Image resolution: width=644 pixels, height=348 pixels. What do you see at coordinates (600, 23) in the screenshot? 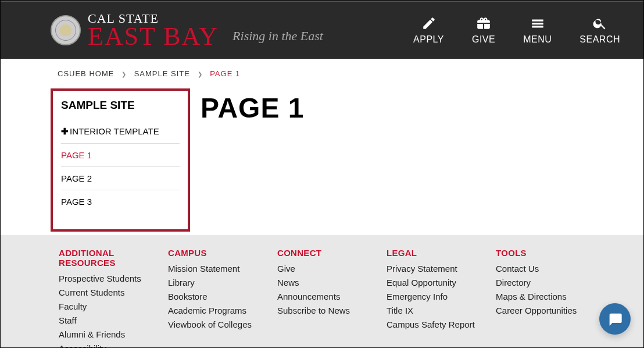
I see `search-icon` at bounding box center [600, 23].